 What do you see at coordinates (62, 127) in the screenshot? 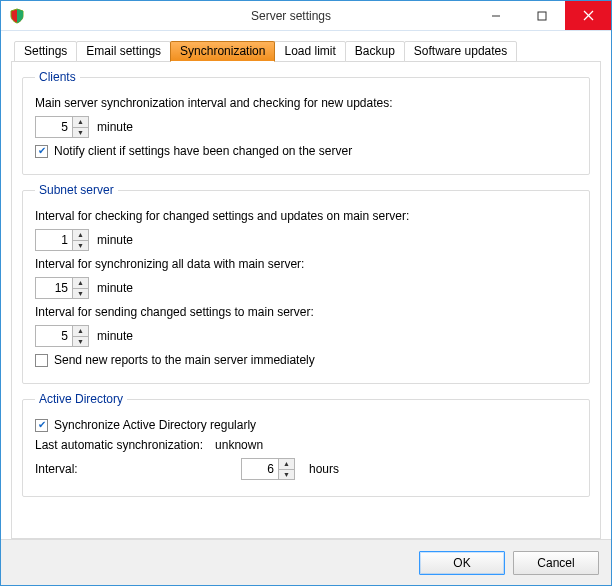
I see `clients-interval-spinner: ▲ ▼` at bounding box center [62, 127].